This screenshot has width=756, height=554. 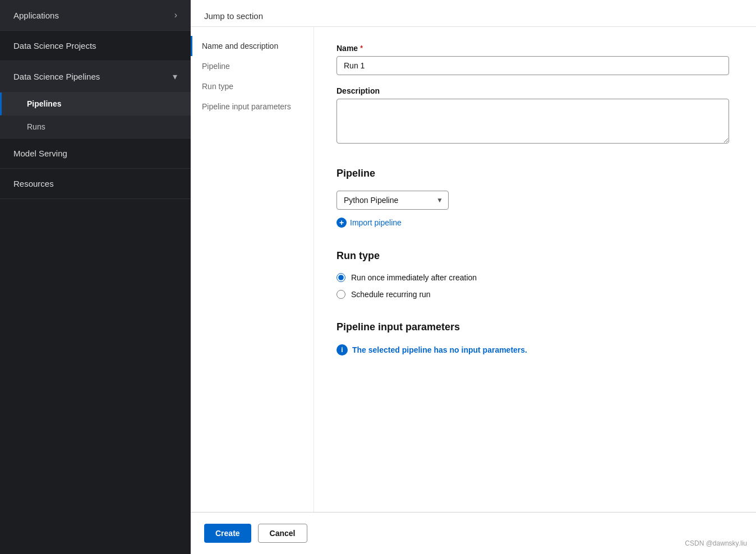 I want to click on sidebar-item-runs: Runs, so click(x=95, y=127).